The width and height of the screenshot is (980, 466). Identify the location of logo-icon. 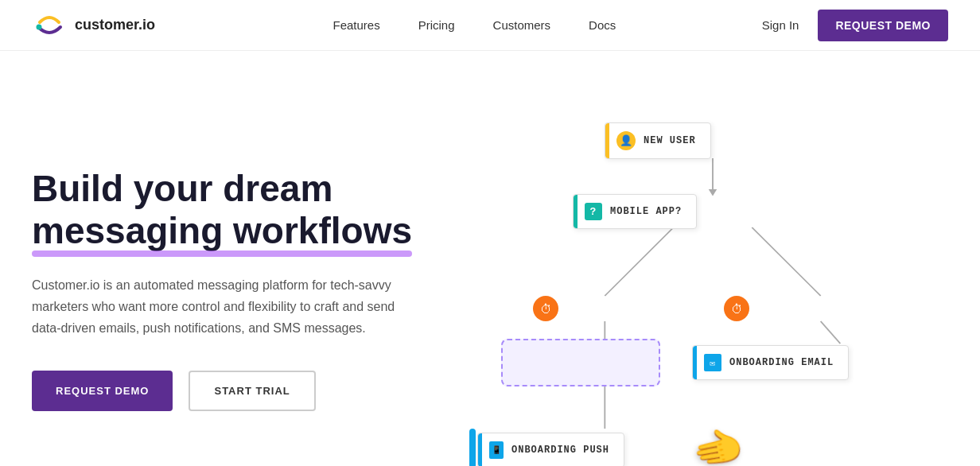
(49, 25).